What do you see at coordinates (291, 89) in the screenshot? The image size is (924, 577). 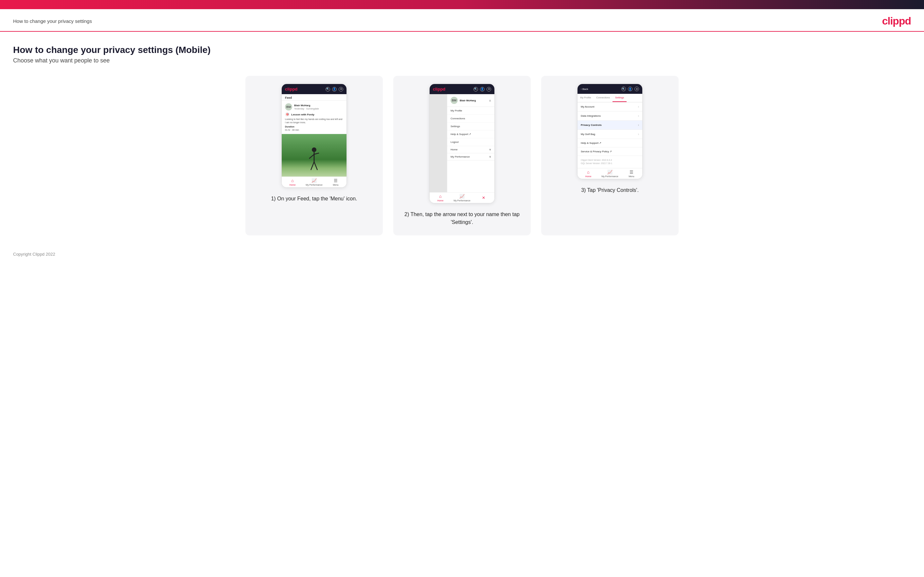 I see `phone-logo-1: clippd` at bounding box center [291, 89].